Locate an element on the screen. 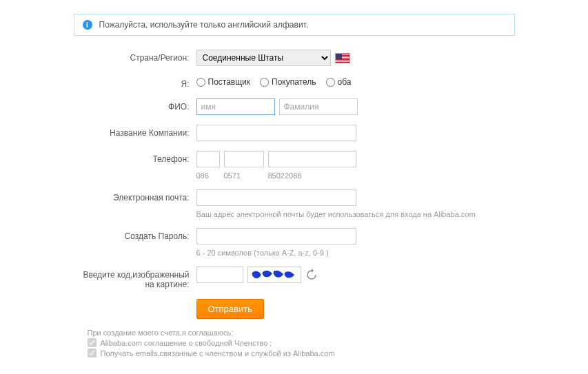 The image size is (588, 374). phone-hint: 086 0571 85022088 is located at coordinates (356, 176).